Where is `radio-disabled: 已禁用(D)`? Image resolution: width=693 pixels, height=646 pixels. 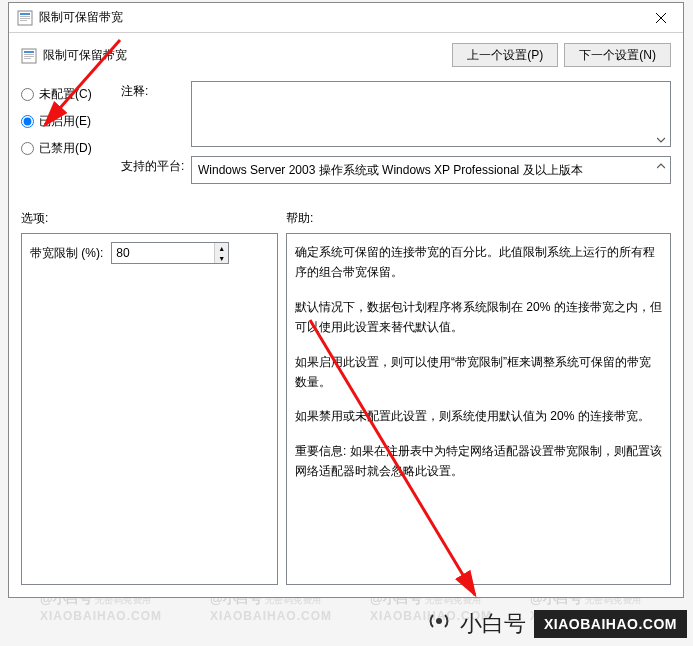
radio-disabled: 已禁用(D) is located at coordinates (71, 148).